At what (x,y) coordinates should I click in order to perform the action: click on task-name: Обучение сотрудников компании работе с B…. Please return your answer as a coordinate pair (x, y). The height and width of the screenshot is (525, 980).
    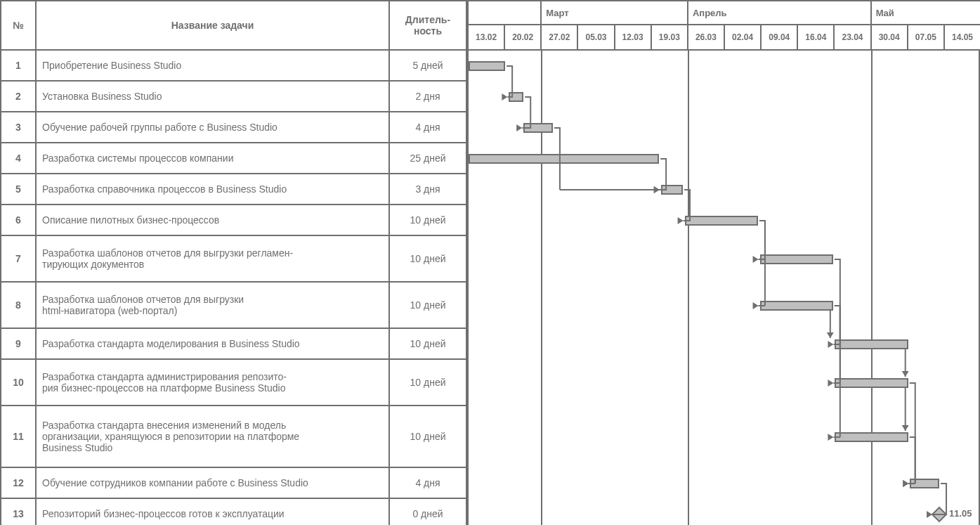
    Looking at the image, I should click on (212, 483).